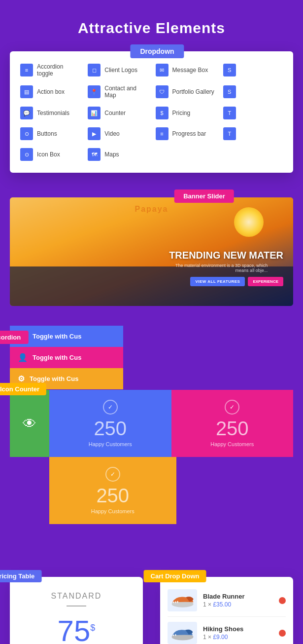  What do you see at coordinates (50, 92) in the screenshot?
I see `list-item: ▤Action box` at bounding box center [50, 92].